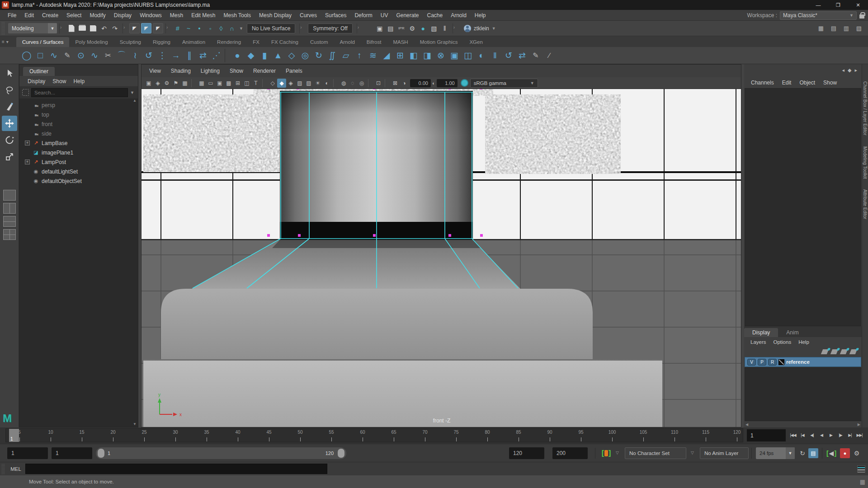 This screenshot has height=488, width=868. What do you see at coordinates (857, 453) in the screenshot?
I see `animation-preferences-icon: ⚙` at bounding box center [857, 453].